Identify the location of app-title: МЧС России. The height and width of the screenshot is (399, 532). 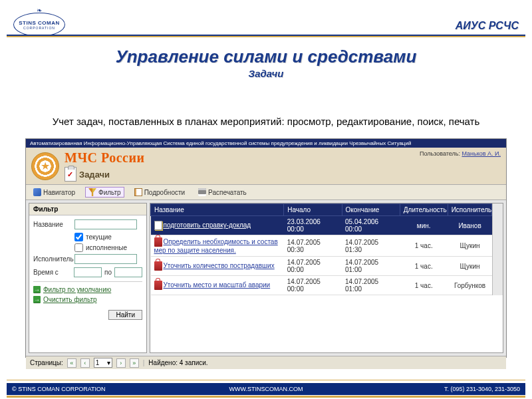
(105, 158).